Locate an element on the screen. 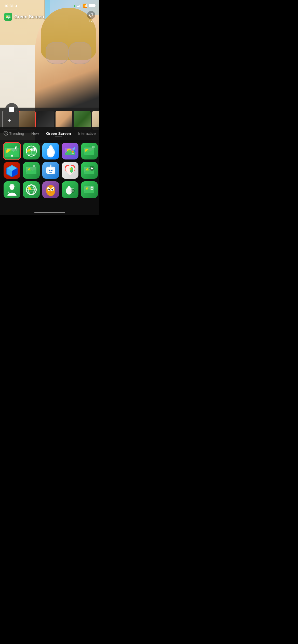 The height and width of the screenshot is (644, 298). signal-bars is located at coordinates (79, 6).